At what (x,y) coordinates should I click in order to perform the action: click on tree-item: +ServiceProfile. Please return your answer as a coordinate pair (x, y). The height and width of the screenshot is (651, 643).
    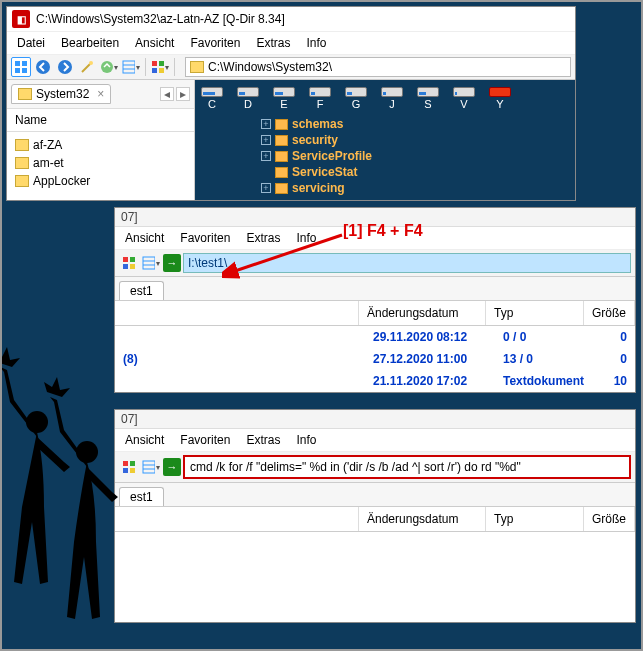
    Looking at the image, I should click on (415, 156).